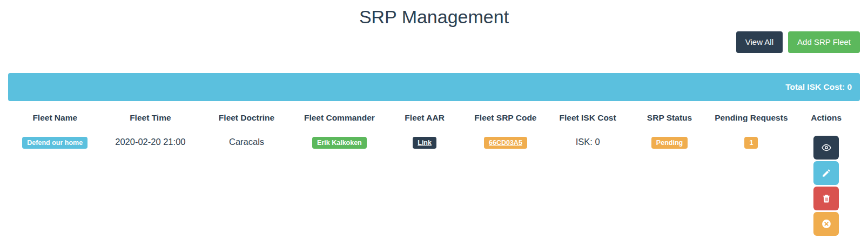  What do you see at coordinates (670, 185) in the screenshot?
I see `srp-status-cell: Pending` at bounding box center [670, 185].